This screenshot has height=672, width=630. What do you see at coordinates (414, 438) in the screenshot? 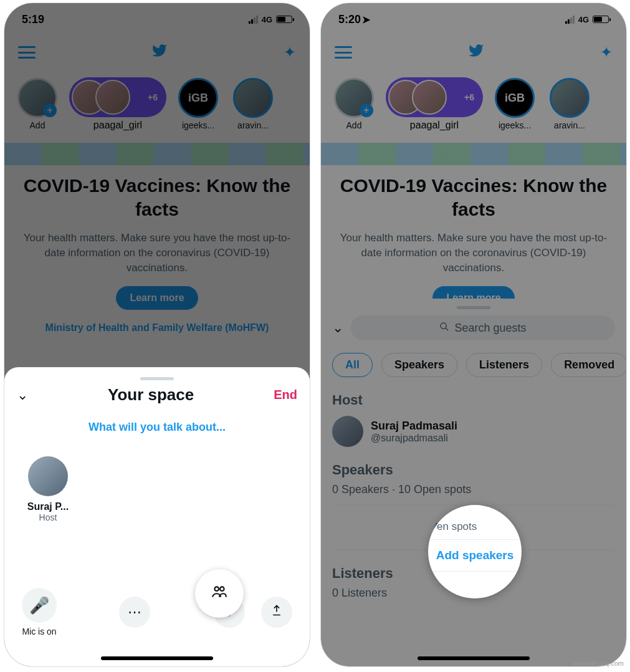
I see `host-handle: @surajpadmasali` at bounding box center [414, 438].